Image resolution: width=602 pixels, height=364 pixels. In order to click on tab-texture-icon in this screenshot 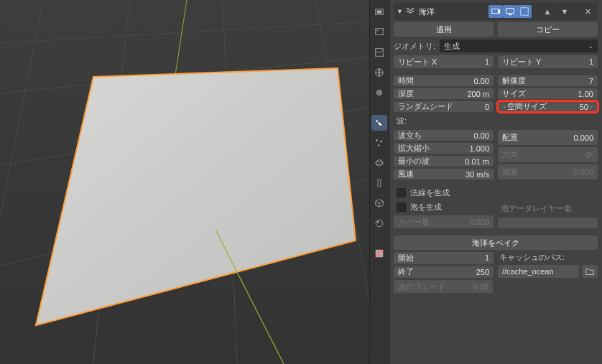, I will do `click(379, 253)`.